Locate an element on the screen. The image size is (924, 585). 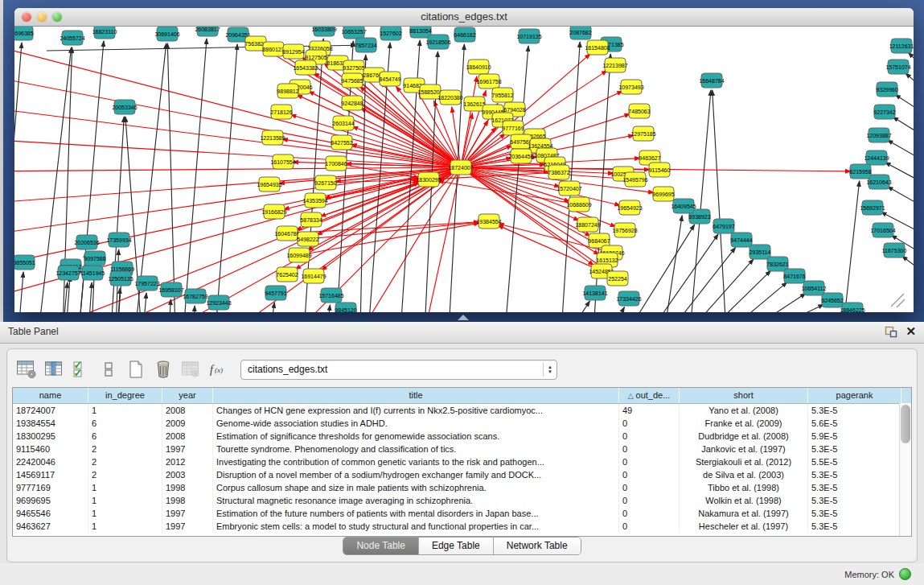
graph-node: 24055724 is located at coordinates (72, 38).